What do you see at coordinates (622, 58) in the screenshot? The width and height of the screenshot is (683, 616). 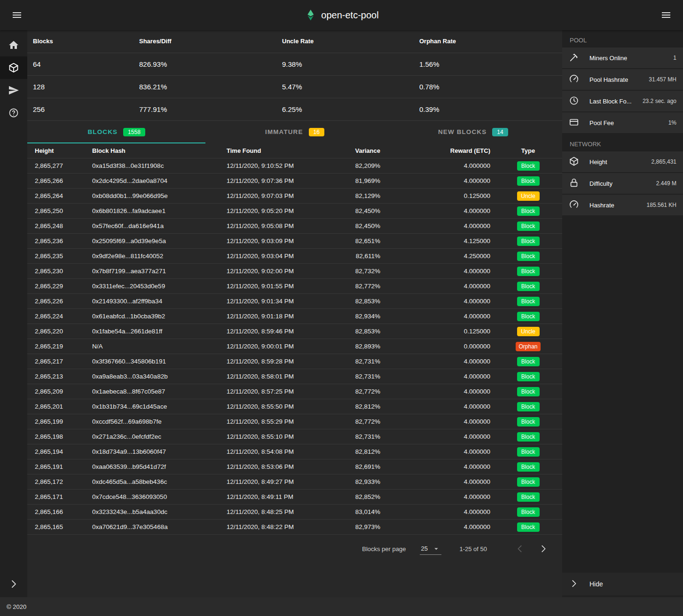 I see `panel-item-miners-online: Miners Online1` at bounding box center [622, 58].